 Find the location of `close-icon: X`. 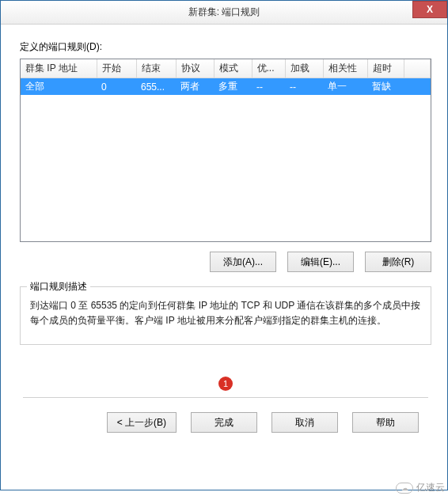

close-icon: X is located at coordinates (430, 9).